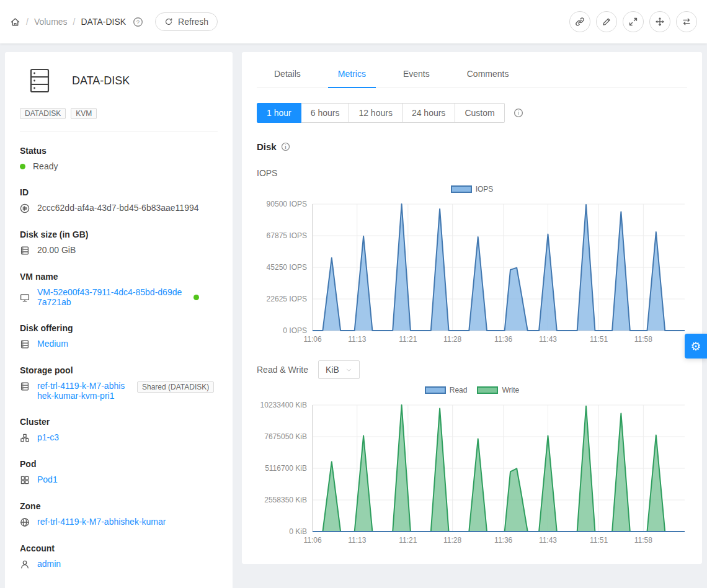 This screenshot has height=588, width=707. Describe the element at coordinates (447, 390) in the screenshot. I see `legend-item: Read` at that location.